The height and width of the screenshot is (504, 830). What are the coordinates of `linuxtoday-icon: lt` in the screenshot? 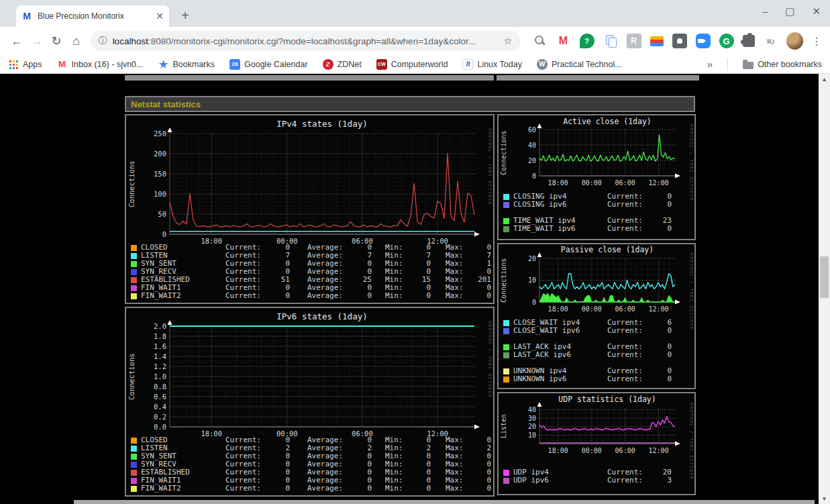 It's located at (468, 64).